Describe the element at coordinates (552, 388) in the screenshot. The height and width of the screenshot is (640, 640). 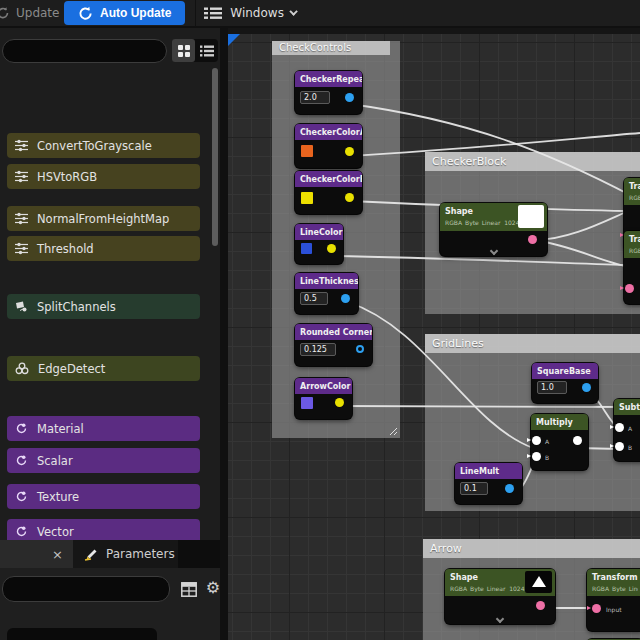
I see `value-field: 1.0` at that location.